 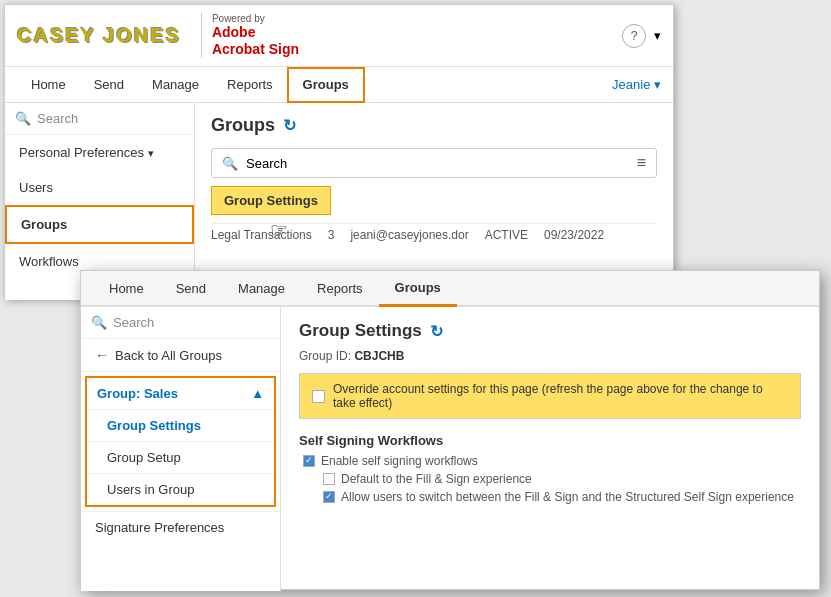 I want to click on company-logo: CASEY JONES, so click(x=104, y=36).